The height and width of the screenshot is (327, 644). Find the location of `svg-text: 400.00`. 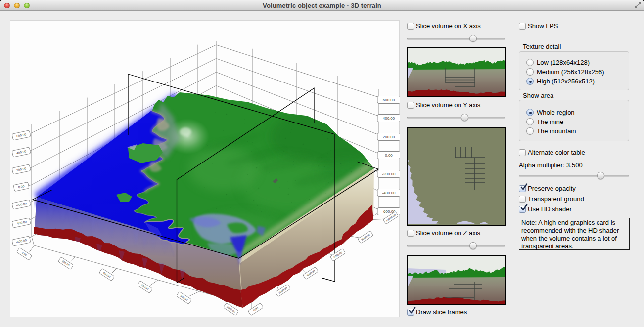

svg-text: 400.00 is located at coordinates (389, 119).